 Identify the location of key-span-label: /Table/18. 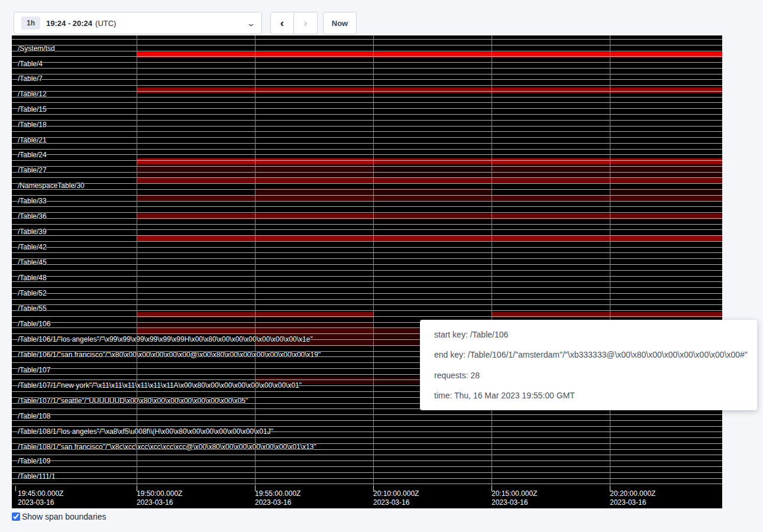
(32, 125).